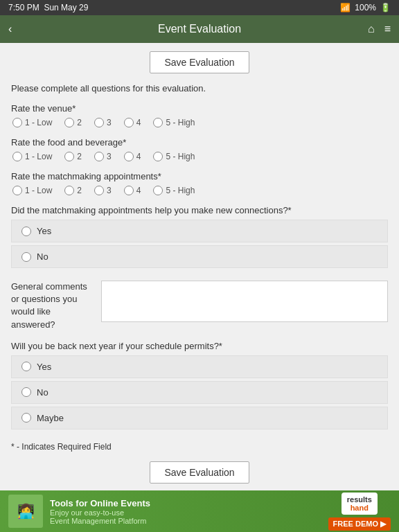  Describe the element at coordinates (103, 190) in the screenshot. I see `rating-mm-3: 3` at that location.